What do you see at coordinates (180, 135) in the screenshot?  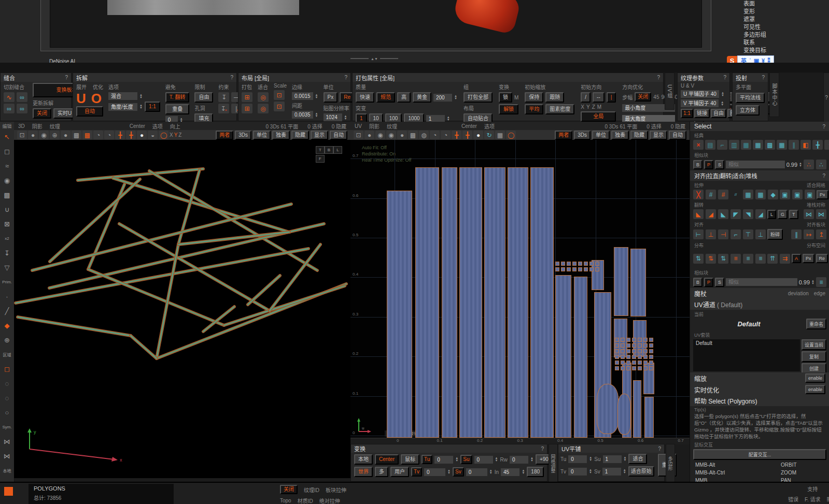 I see `axis-z-toggle: Z` at bounding box center [180, 135].